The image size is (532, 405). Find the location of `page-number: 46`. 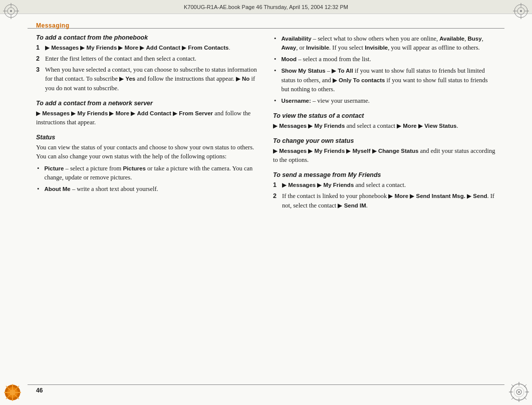

page-number: 46 is located at coordinates (39, 390).